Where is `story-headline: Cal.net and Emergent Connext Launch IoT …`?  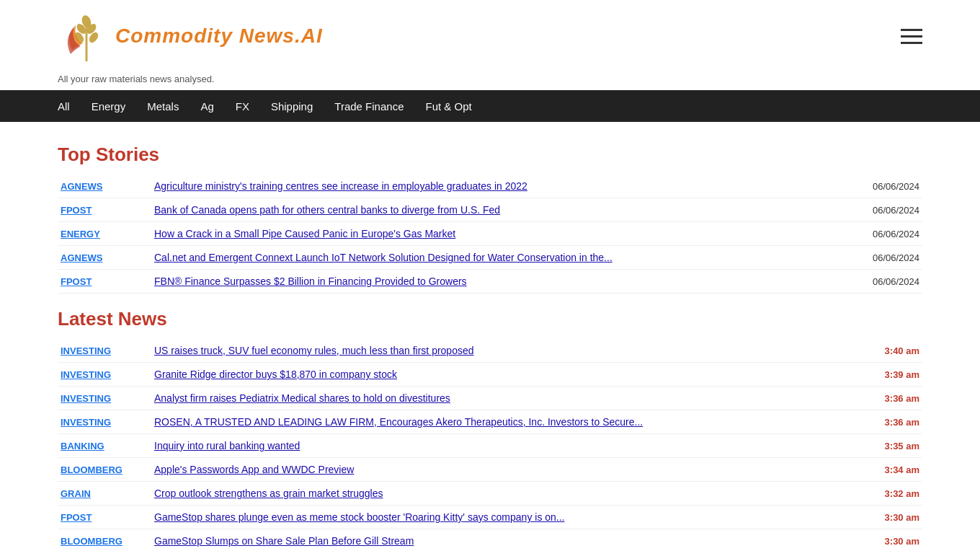 story-headline: Cal.net and Emergent Connext Launch IoT … is located at coordinates (494, 258).